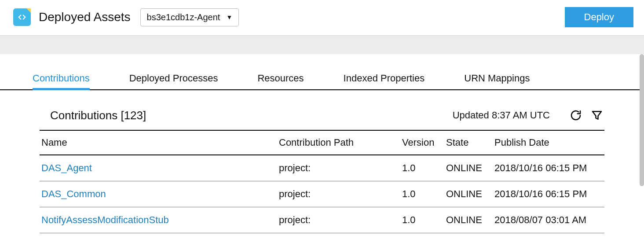 The height and width of the screenshot is (250, 644). I want to click on tabs: Contributions Deployed Processes Resourc…, so click(322, 72).